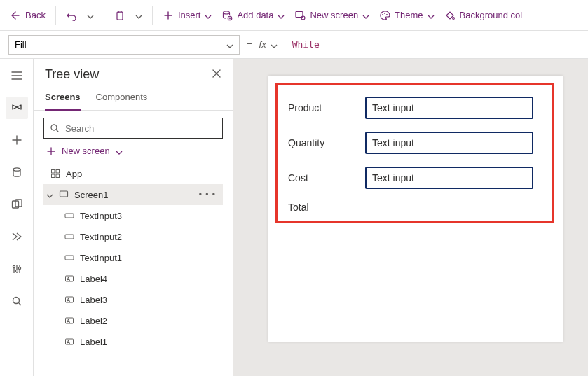 The width and height of the screenshot is (588, 376). I want to click on screen-icon, so click(64, 195).